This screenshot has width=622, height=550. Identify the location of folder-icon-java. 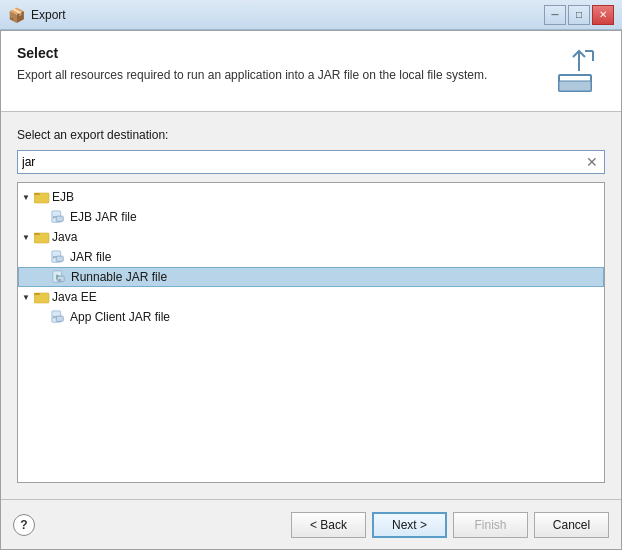
(42, 237).